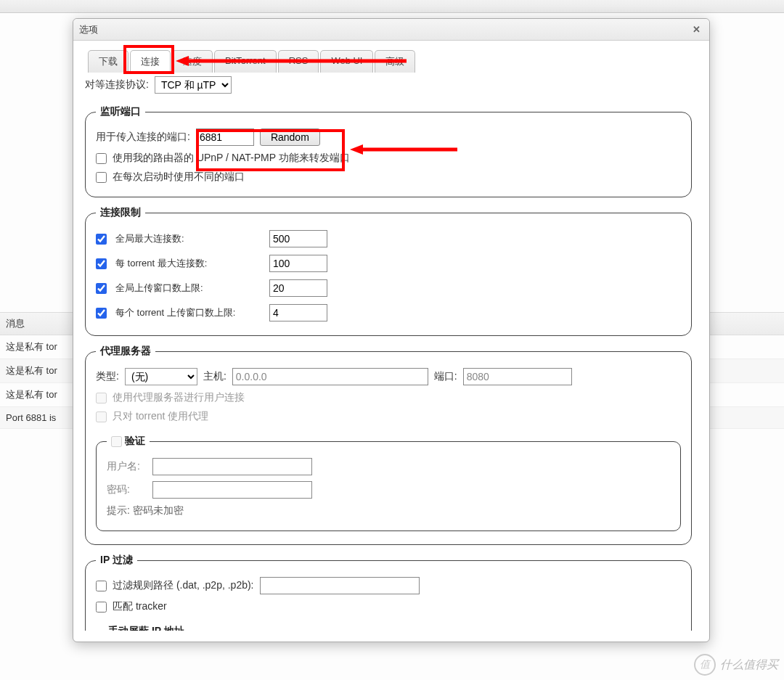  Describe the element at coordinates (188, 313) in the screenshot. I see `per-torrent-upload-slots-label: 每个 torrent 上传窗口数上限:` at that location.